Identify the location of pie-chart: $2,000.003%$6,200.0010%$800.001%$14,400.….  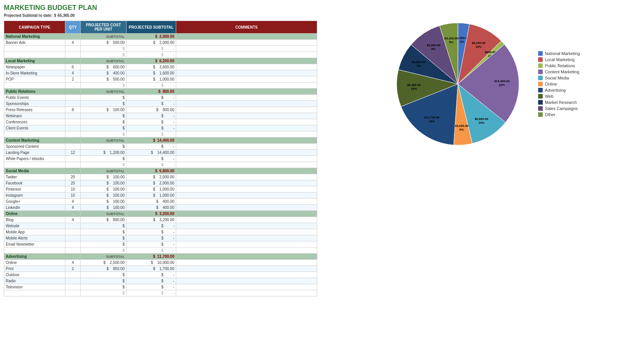
(458, 84).